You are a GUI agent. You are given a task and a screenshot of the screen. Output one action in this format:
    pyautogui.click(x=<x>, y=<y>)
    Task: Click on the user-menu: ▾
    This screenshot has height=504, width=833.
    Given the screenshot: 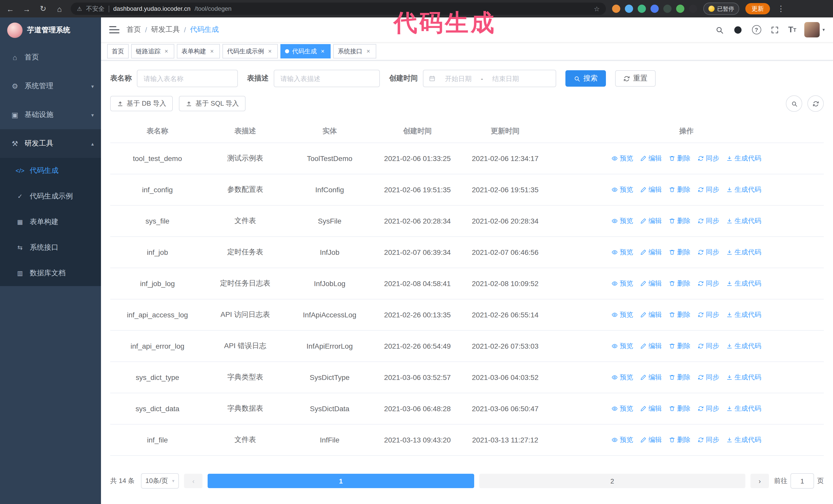 What is the action you would take?
    pyautogui.click(x=815, y=30)
    